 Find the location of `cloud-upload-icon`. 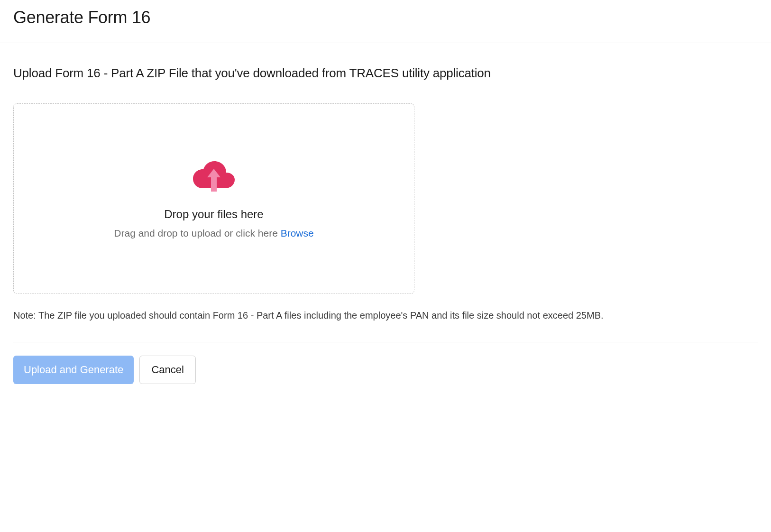

cloud-upload-icon is located at coordinates (214, 176).